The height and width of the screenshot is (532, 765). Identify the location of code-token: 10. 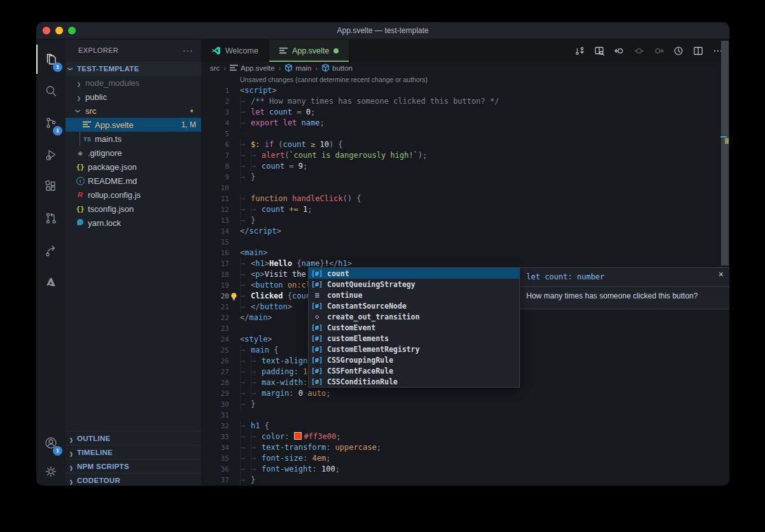
(324, 144).